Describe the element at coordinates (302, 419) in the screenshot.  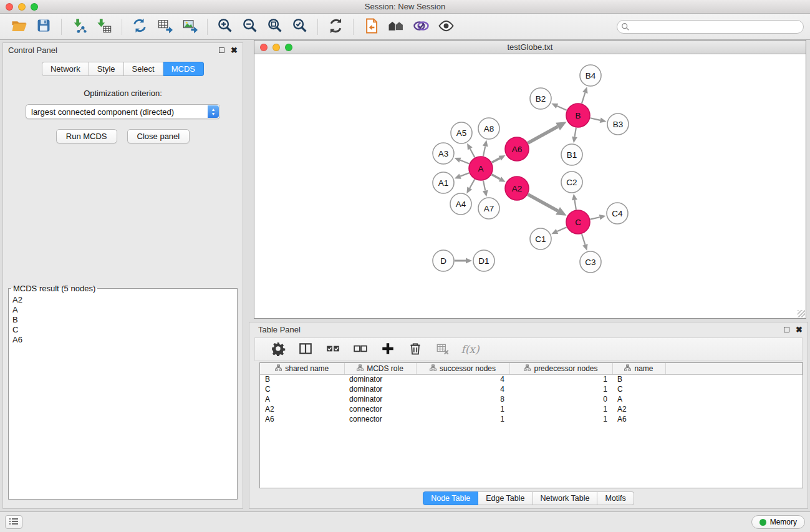
I see `table-cell: A6` at that location.